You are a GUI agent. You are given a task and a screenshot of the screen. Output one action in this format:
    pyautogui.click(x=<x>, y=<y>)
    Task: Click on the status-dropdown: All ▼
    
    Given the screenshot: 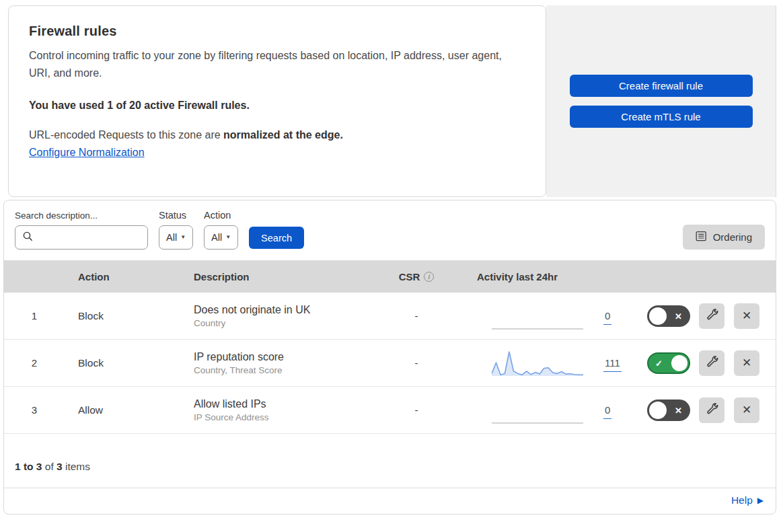 What is the action you would take?
    pyautogui.click(x=176, y=237)
    